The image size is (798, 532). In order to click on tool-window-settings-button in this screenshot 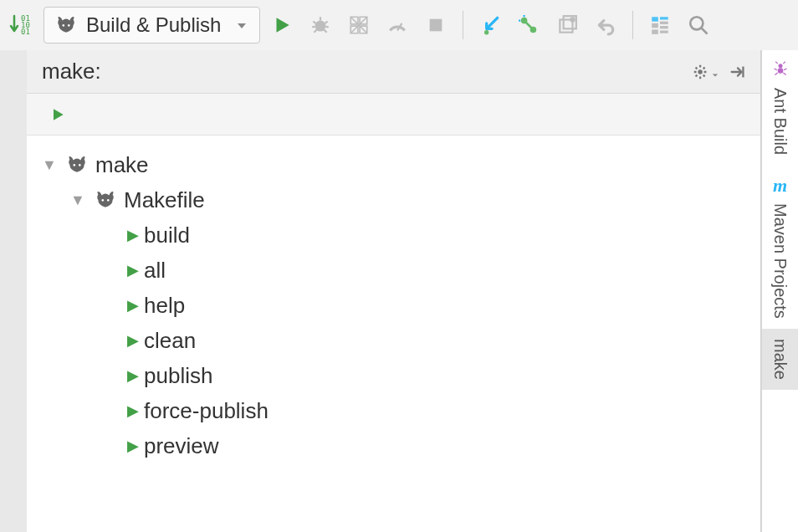, I will do `click(701, 72)`.